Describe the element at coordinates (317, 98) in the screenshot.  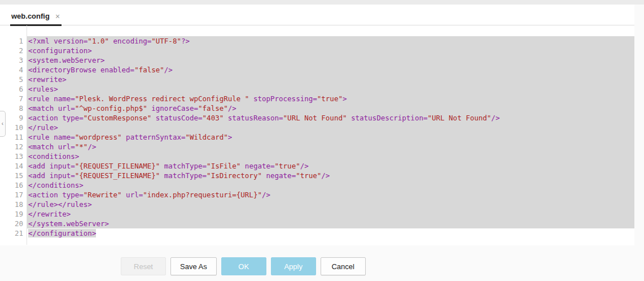
I see `code-line: 7<rule name="Plesk. WordPress redirect w…` at that location.